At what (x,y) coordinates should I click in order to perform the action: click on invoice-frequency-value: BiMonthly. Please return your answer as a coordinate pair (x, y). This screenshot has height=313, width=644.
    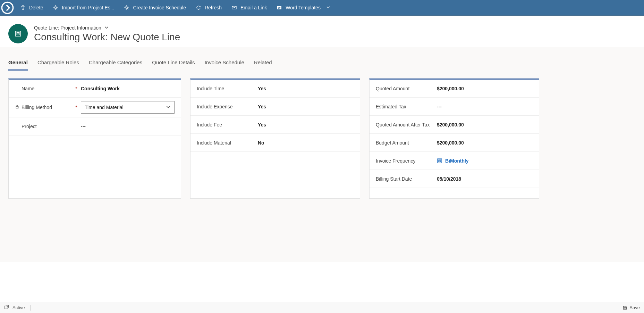
    Looking at the image, I should click on (457, 161).